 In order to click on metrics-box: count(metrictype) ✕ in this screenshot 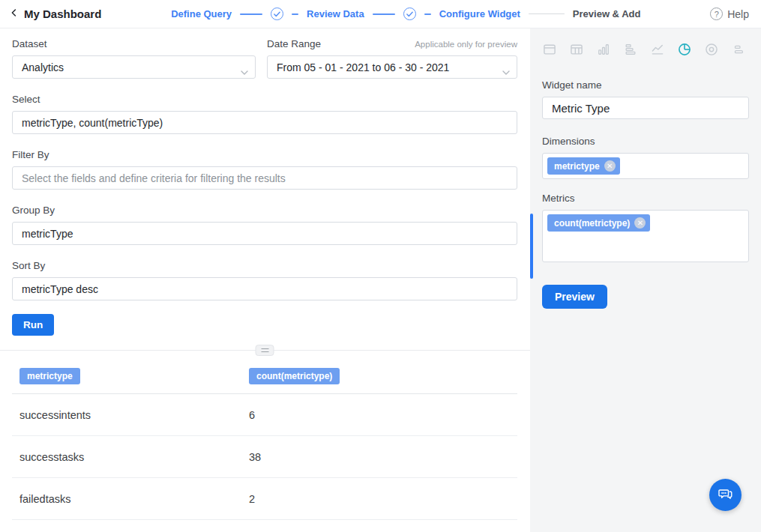, I will do `click(646, 236)`.